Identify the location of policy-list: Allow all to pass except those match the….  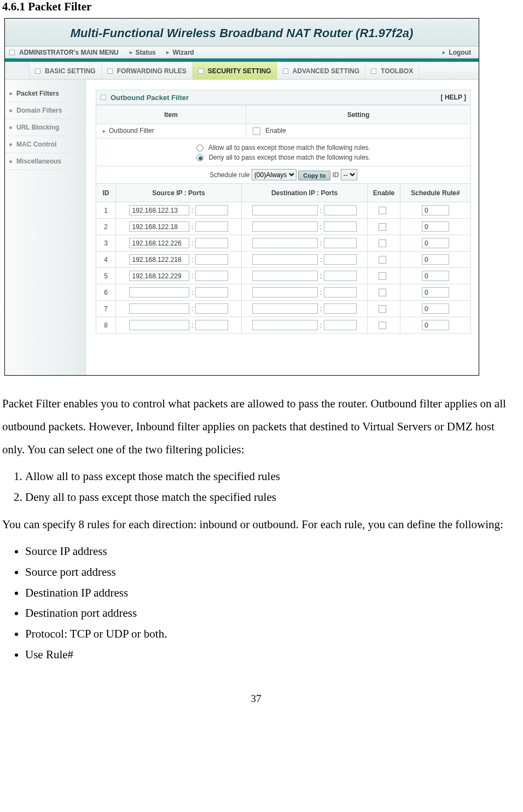
(266, 487).